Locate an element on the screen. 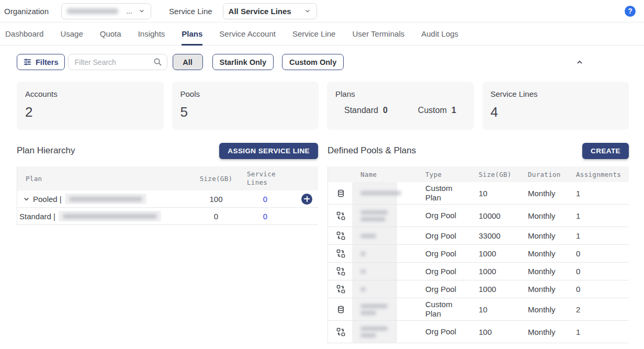 This screenshot has width=644, height=349. plan-hierarchy-table: Plan Size(GB) Service Lines Pooled | 100… is located at coordinates (167, 196).